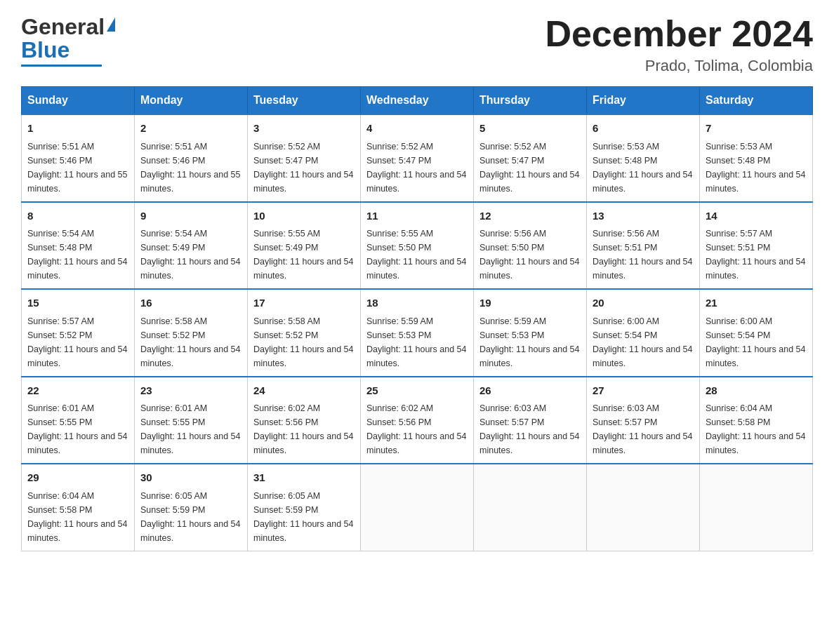 The height and width of the screenshot is (644, 834). What do you see at coordinates (530, 255) in the screenshot?
I see `day-info: Sunrise: 5:56 AMSunset: 5:50 PMDaylight:…` at bounding box center [530, 255].